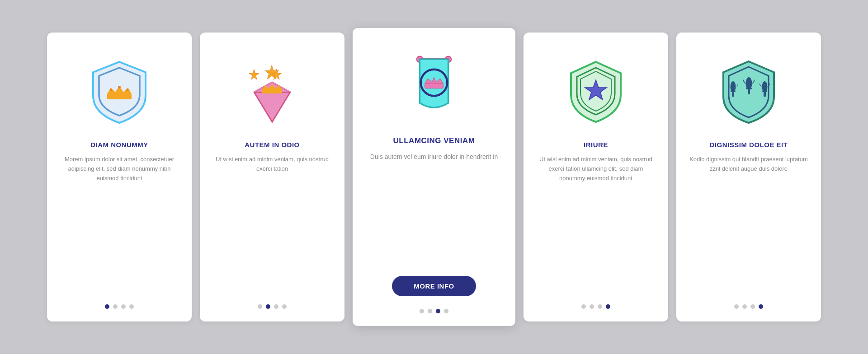 The image size is (868, 354). I want to click on card-2-title: AUTEM IN ODIO, so click(272, 144).